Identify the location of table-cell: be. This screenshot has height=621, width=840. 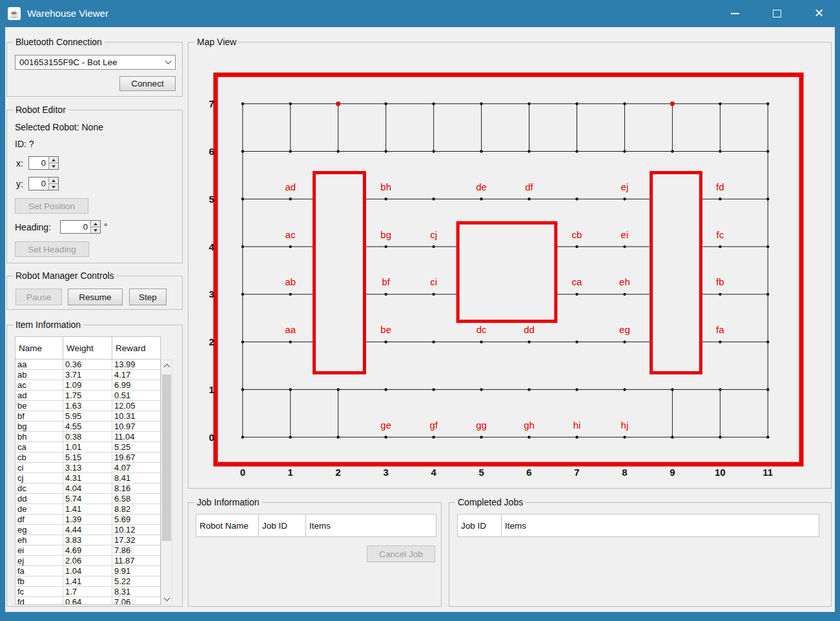
(39, 405).